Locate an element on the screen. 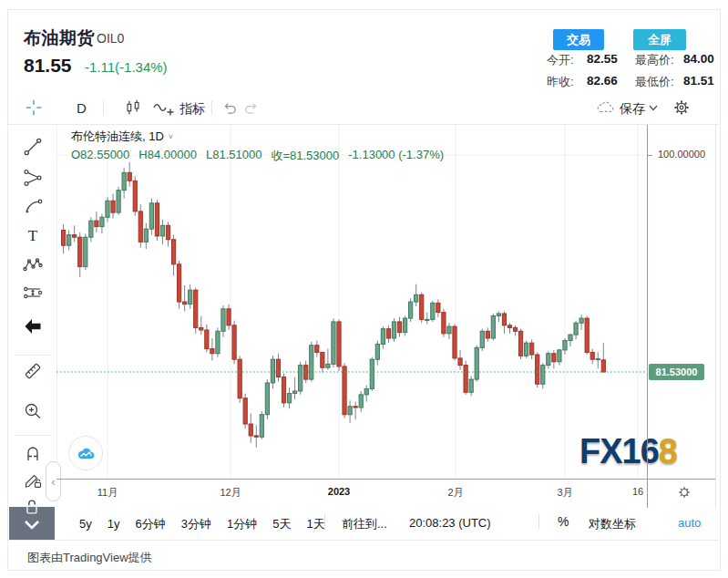 The image size is (728, 578). indicators-label: 指标 is located at coordinates (192, 109).